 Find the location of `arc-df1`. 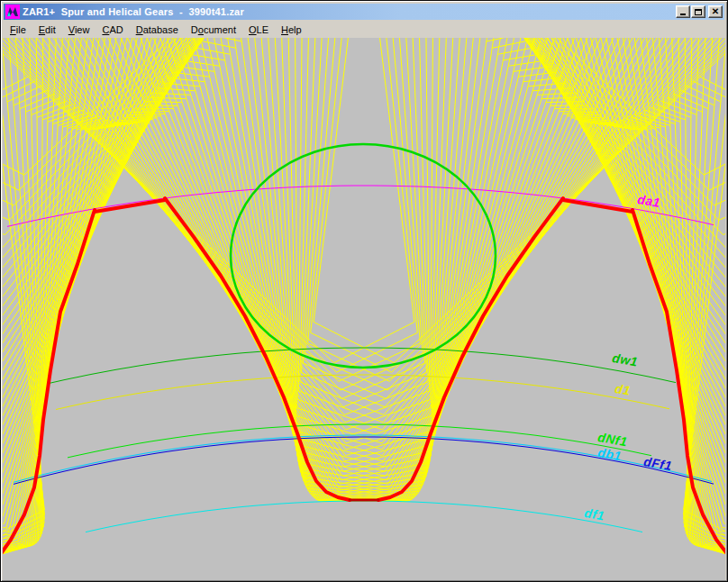

arc-df1 is located at coordinates (364, 517).